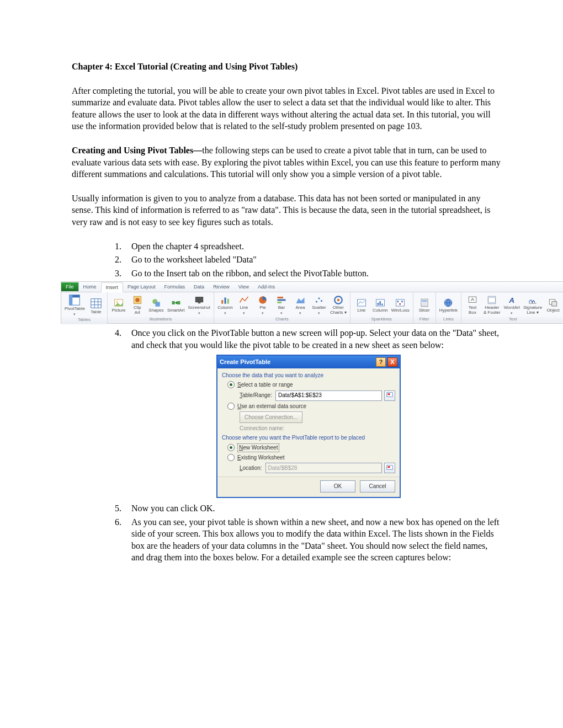  What do you see at coordinates (176, 306) in the screenshot?
I see `smartart-button: SmartArt` at bounding box center [176, 306].